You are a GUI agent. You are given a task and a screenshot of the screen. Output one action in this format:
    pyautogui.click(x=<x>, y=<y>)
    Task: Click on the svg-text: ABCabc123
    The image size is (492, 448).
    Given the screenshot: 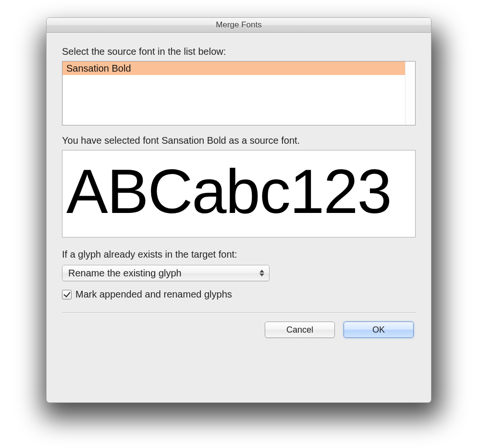 What is the action you would take?
    pyautogui.click(x=229, y=191)
    